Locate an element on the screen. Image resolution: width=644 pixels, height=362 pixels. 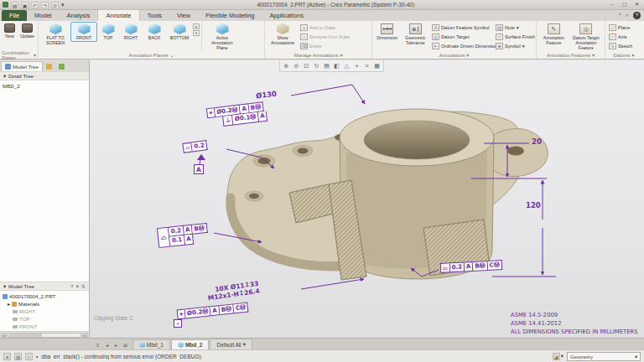
appearance-dropdown-icon: ▾ is located at coordinates (562, 356).